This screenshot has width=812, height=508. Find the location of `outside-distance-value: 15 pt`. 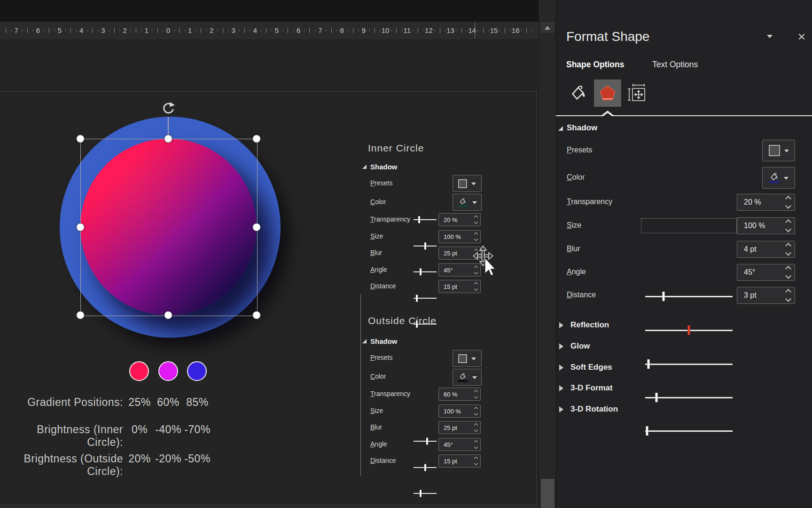

outside-distance-value: 15 pt is located at coordinates (460, 461).